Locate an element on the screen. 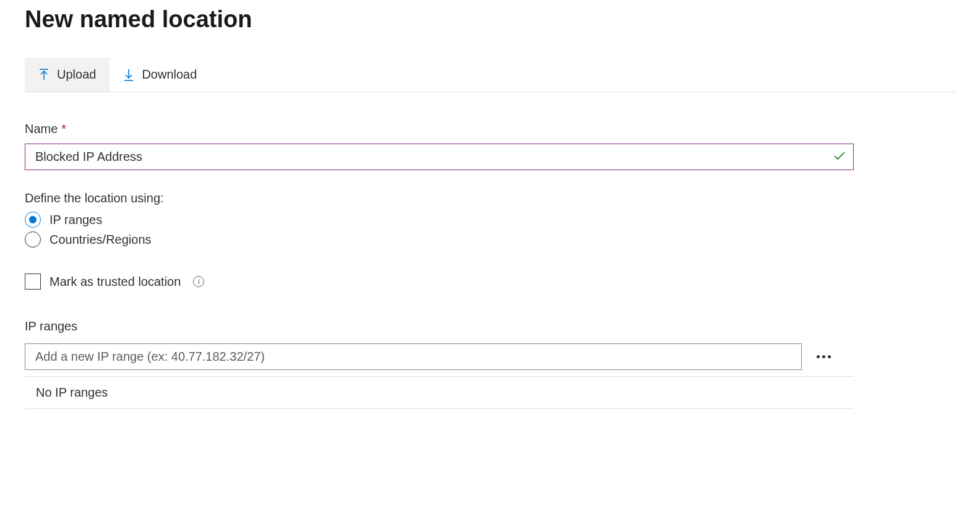 The height and width of the screenshot is (521, 980). no-ip-ranges-text: No IP ranges is located at coordinates (439, 393).